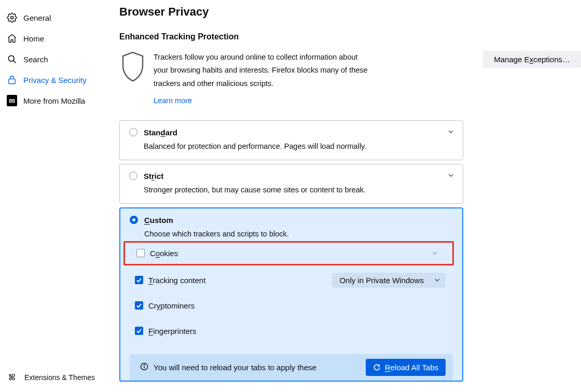 This screenshot has width=581, height=392. What do you see at coordinates (60, 377) in the screenshot?
I see `sidebar-item-label: Extensions & Themes` at bounding box center [60, 377].